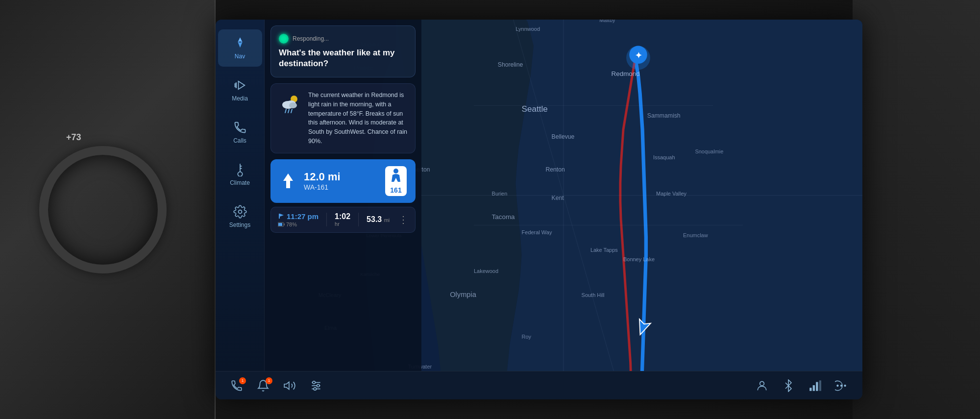  What do you see at coordinates (841, 386) in the screenshot?
I see `more-horizontal-icon` at bounding box center [841, 386].